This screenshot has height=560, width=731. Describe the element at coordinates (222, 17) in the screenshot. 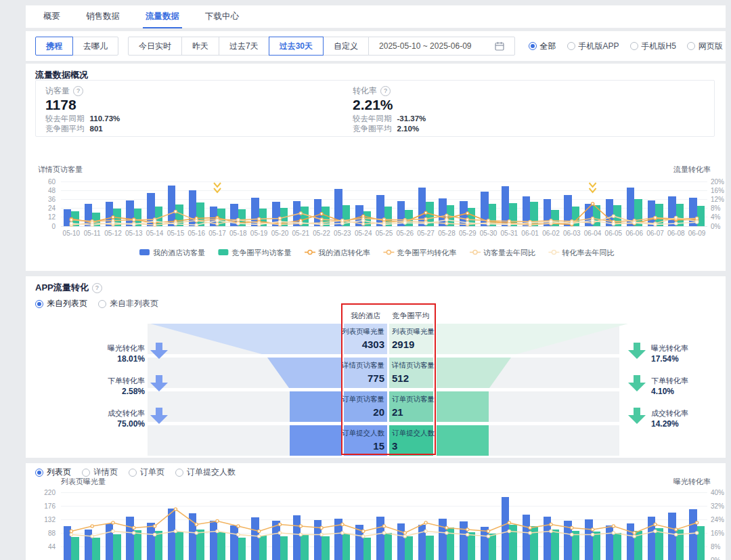

I see `tab-4: 下载中心` at that location.